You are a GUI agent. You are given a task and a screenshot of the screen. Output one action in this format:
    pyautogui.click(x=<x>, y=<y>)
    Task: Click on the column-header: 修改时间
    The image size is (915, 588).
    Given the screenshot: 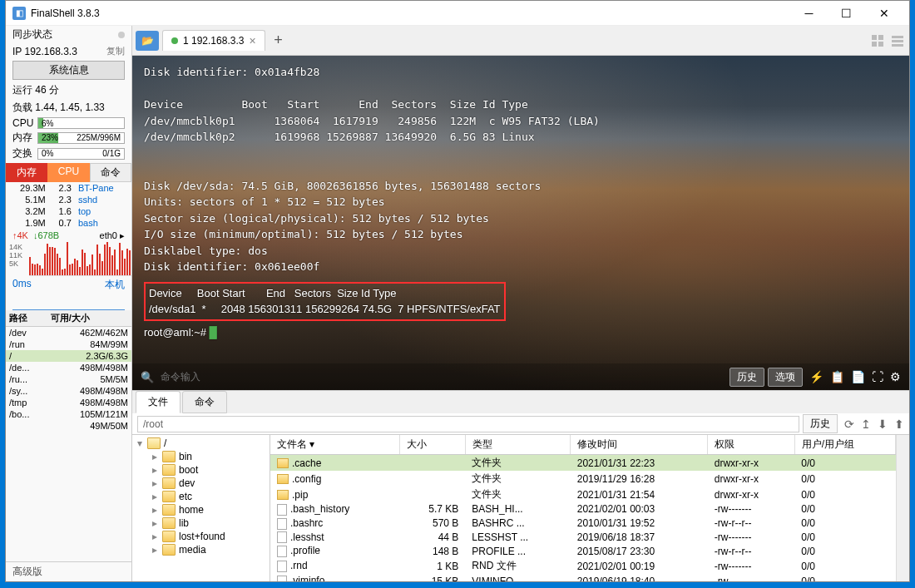 What is the action you would take?
    pyautogui.click(x=639, y=445)
    